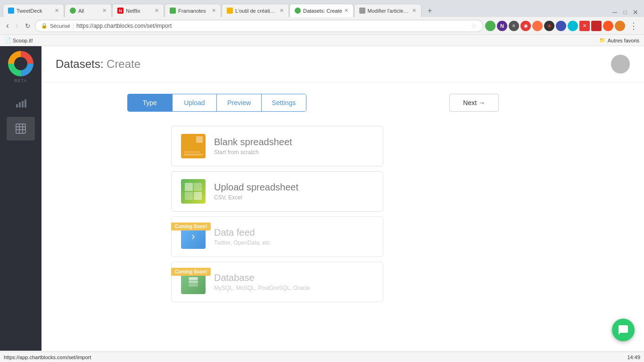  I want to click on browser-chrome: TweetDeck ✕ All ✕ N Netflix ✕ Framanotes…, so click(322, 23).